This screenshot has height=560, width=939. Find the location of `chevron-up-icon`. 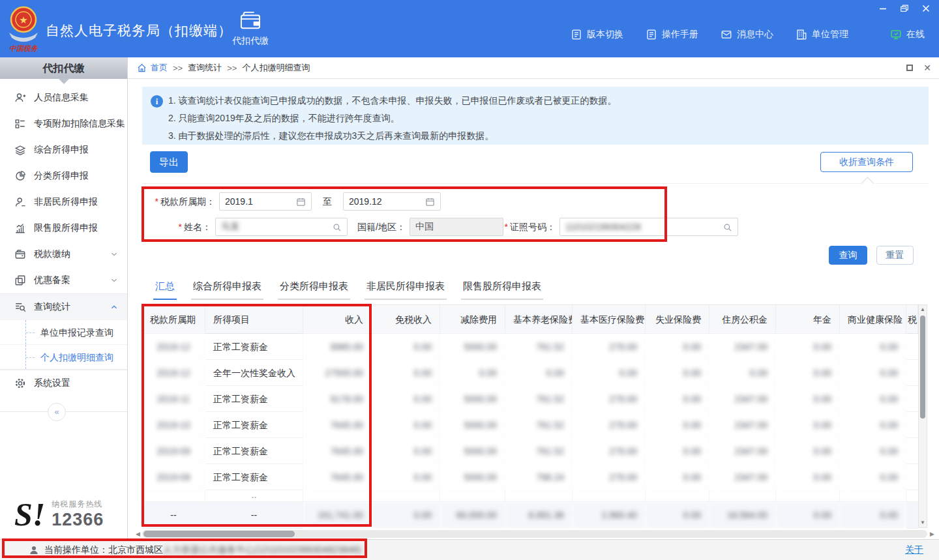

chevron-up-icon is located at coordinates (114, 307).